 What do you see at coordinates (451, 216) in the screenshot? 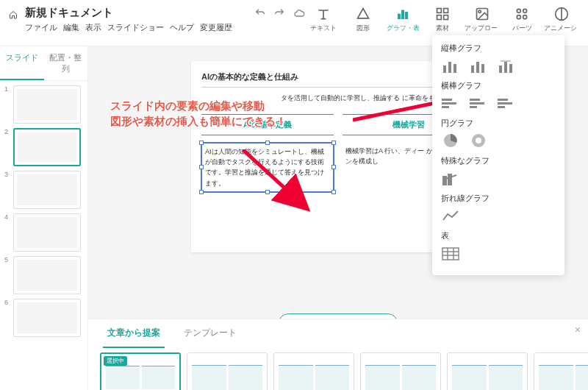
I see `chart-line-icon` at bounding box center [451, 216].